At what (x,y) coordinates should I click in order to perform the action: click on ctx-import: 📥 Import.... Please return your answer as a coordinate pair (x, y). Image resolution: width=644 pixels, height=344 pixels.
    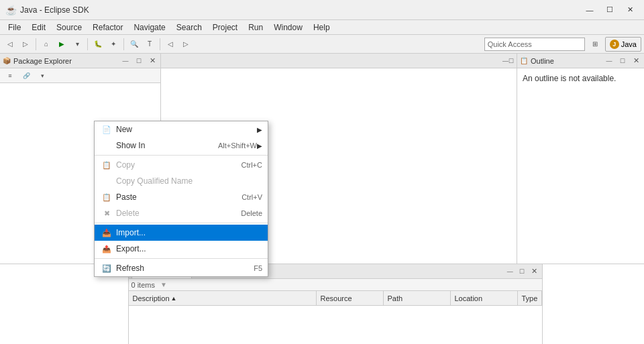
    Looking at the image, I should click on (181, 233).